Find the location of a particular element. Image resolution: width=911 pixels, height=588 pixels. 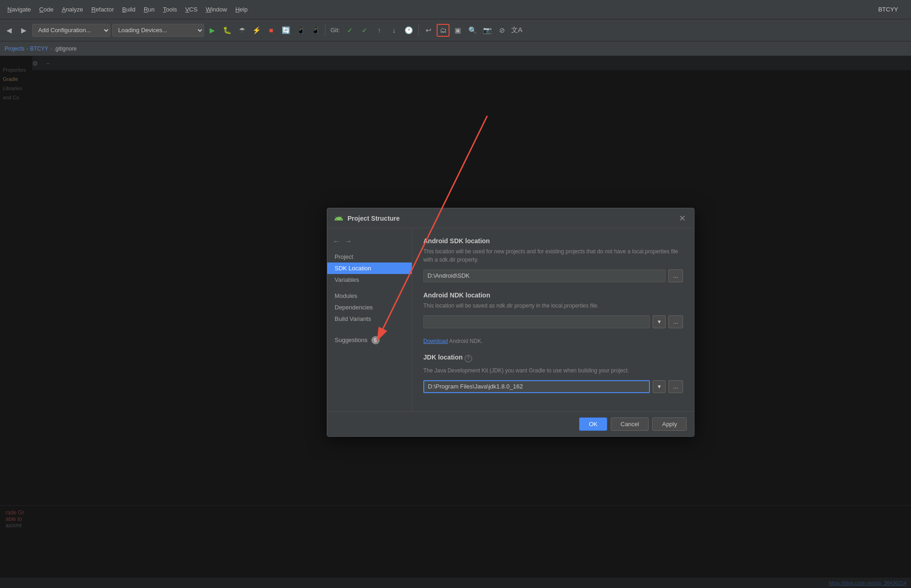

jdk-browse-button: ... is located at coordinates (676, 387).